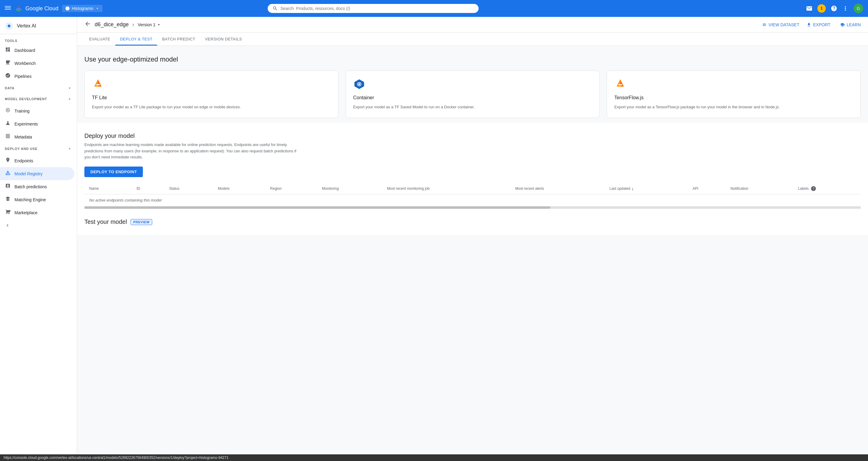 This screenshot has height=461, width=868. I want to click on sidebar-item-endpoints: Endpoints, so click(37, 161).